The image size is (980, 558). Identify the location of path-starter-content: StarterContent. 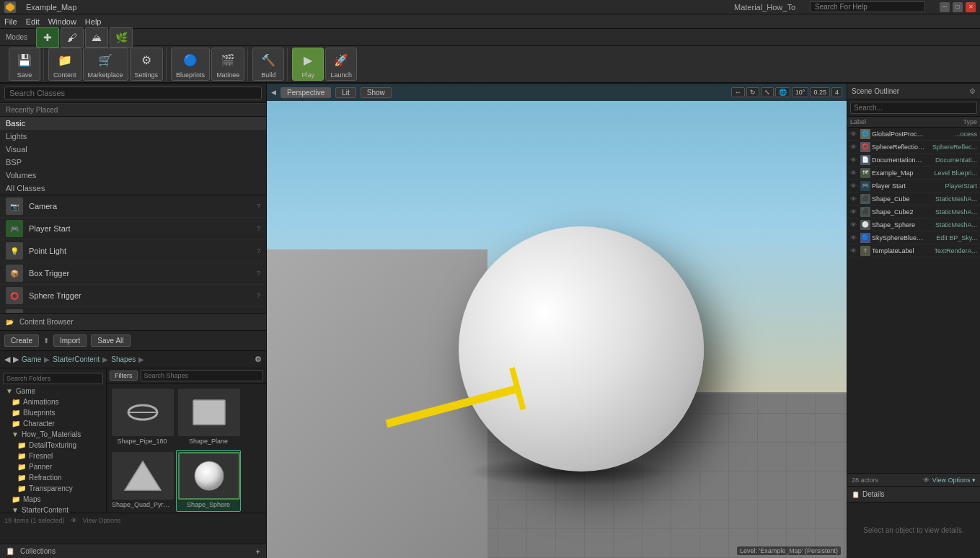
(76, 359).